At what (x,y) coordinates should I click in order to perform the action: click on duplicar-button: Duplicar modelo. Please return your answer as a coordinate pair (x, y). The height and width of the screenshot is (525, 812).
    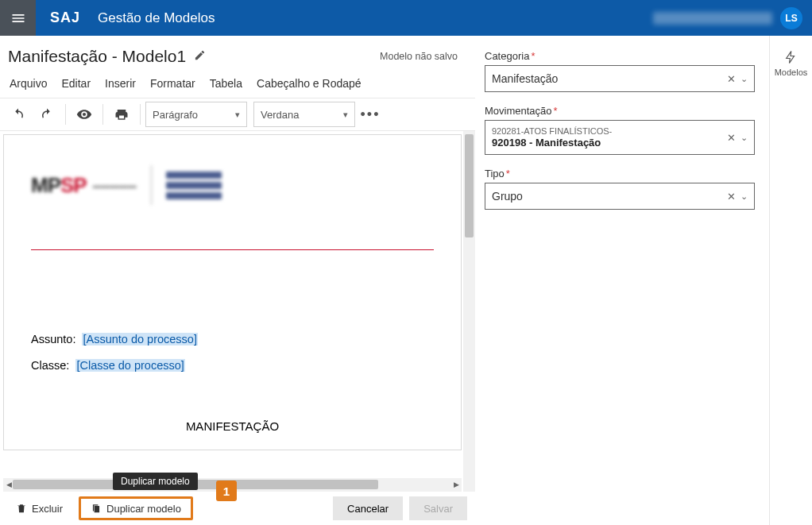
    Looking at the image, I should click on (136, 508).